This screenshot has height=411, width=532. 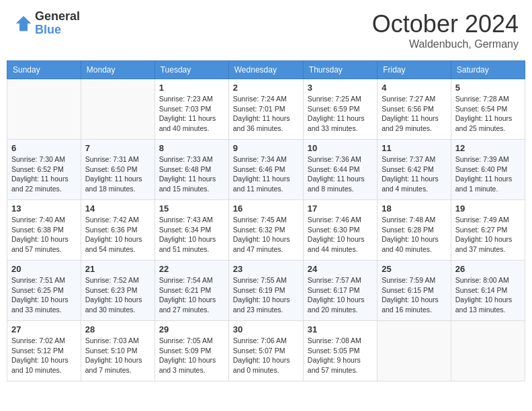 What do you see at coordinates (340, 87) in the screenshot?
I see `day-number: 3` at bounding box center [340, 87].